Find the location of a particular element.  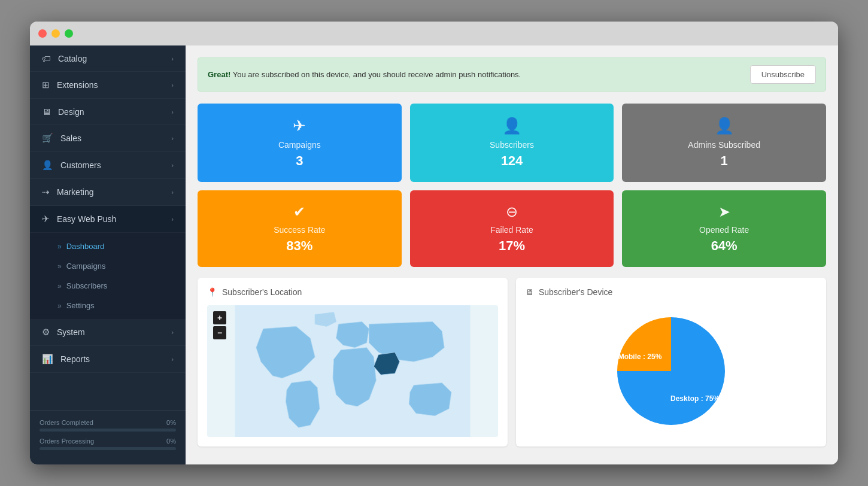

alert-text: Great! You are subscribed on this device… is located at coordinates (364, 74).